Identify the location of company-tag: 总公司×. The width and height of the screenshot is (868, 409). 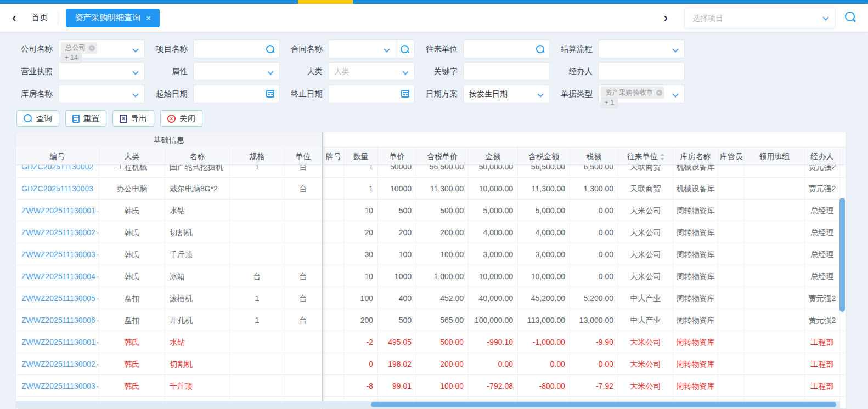
(79, 48).